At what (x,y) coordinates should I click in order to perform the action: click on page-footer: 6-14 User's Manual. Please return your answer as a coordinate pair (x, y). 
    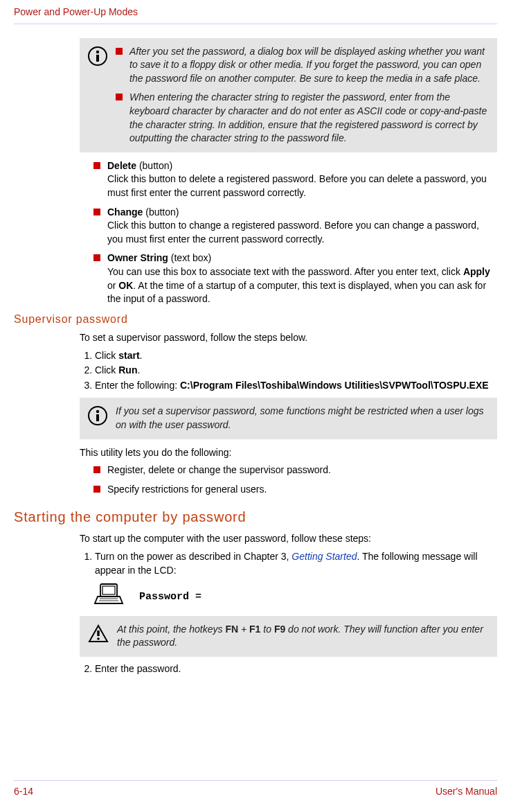
    Looking at the image, I should click on (256, 790).